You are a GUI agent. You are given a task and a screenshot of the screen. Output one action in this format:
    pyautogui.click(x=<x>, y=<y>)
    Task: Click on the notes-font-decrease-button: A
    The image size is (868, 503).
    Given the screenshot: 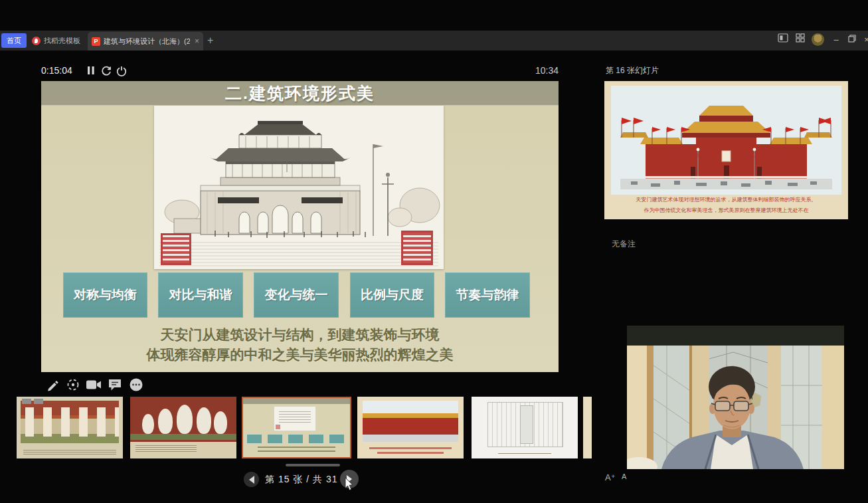 What is the action you would take?
    pyautogui.click(x=624, y=476)
    